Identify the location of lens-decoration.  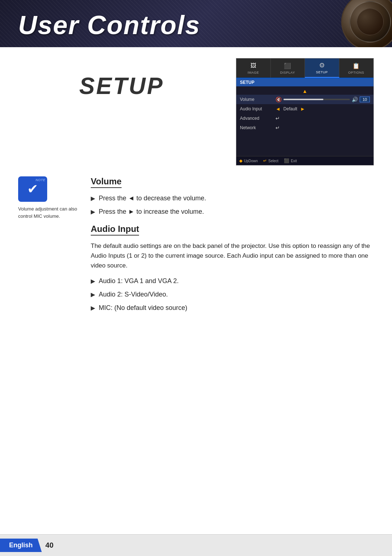
(367, 24).